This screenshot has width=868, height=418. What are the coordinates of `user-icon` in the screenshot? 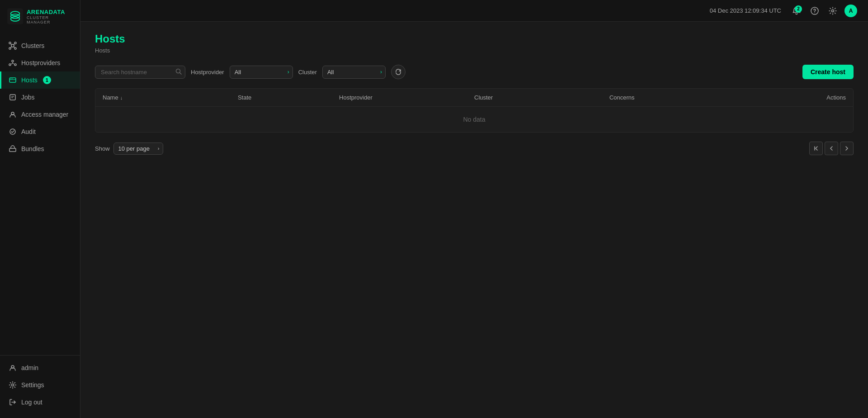 It's located at (13, 368).